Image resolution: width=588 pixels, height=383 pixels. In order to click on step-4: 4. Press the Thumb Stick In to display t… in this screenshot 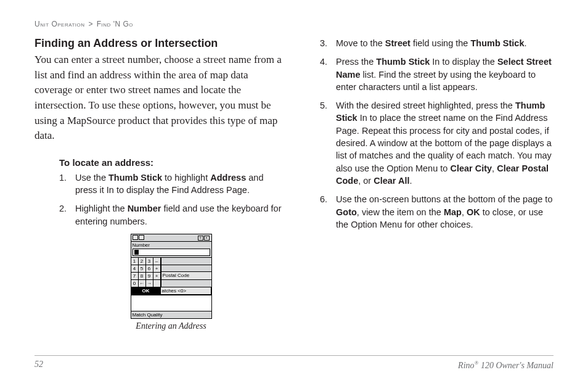, I will do `click(436, 74)`.